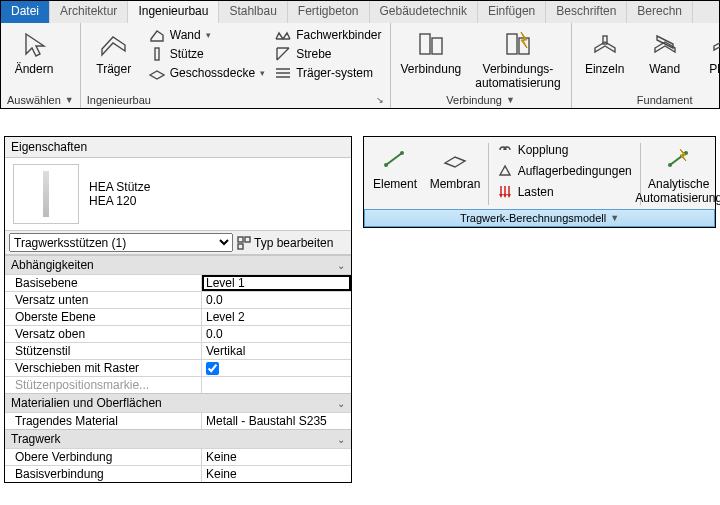 This screenshot has width=720, height=505. I want to click on group-abhaengigkeiten: Abhängigkeiten⌄, so click(178, 264).